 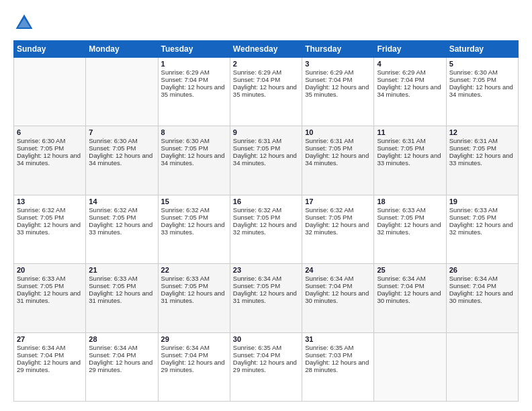 What do you see at coordinates (194, 270) in the screenshot?
I see `day-number: 22` at bounding box center [194, 270].